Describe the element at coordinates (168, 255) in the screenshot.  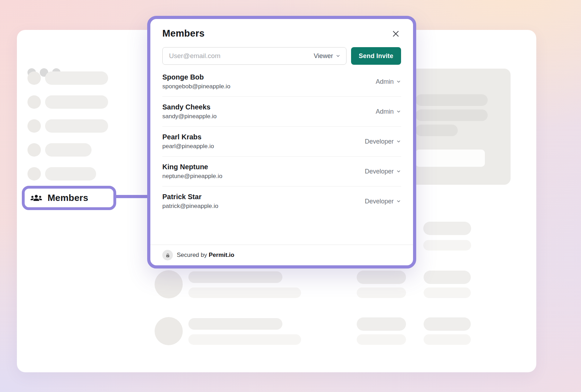
I see `permit-lock-icon` at that location.